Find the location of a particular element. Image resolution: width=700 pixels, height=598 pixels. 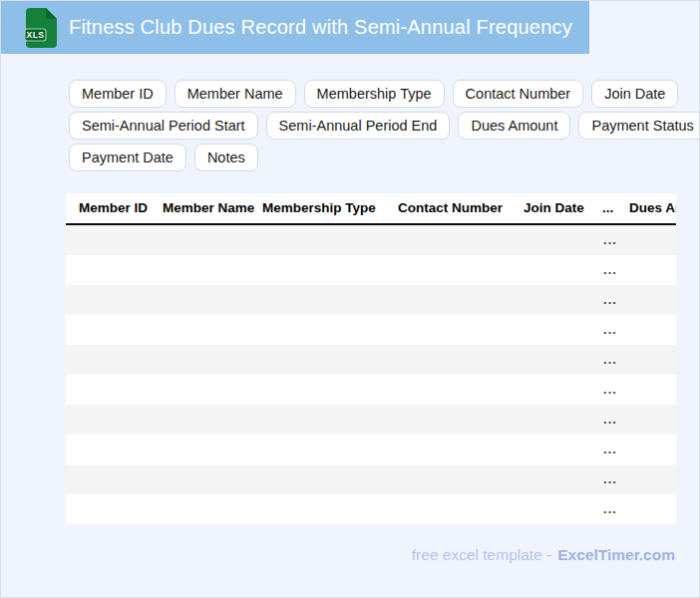

column-chips: Member ID Member Name Membership Type Co… is located at coordinates (385, 128).